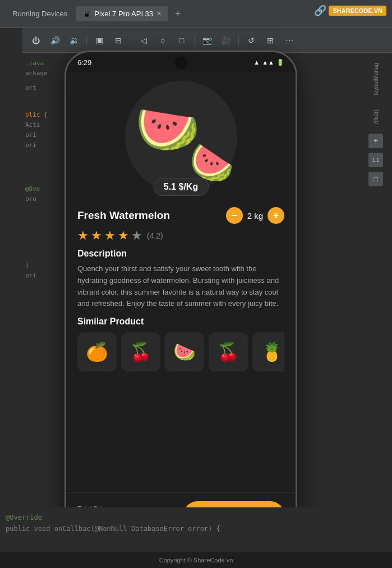 The height and width of the screenshot is (568, 392). I want to click on battery-icon: 🔋, so click(280, 63).